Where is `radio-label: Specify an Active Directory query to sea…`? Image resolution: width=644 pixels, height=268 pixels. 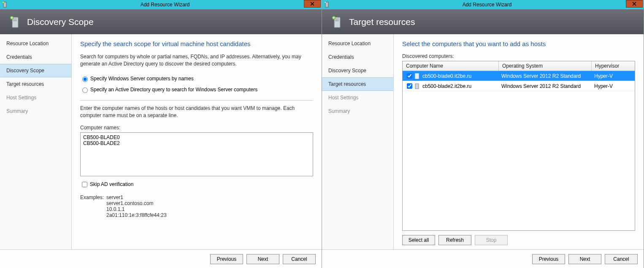 radio-label: Specify an Active Directory query to sea… is located at coordinates (174, 90).